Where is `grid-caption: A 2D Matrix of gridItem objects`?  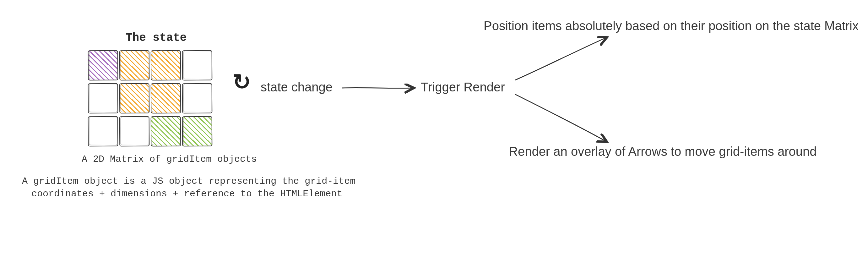
grid-caption: A 2D Matrix of gridItem objects is located at coordinates (169, 159).